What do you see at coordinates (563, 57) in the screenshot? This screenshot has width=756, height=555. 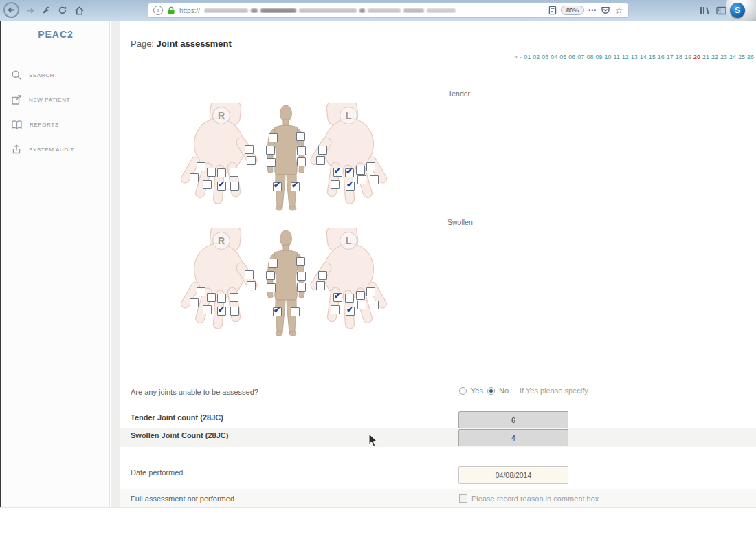 I see `pagination-page-05: 05` at bounding box center [563, 57].